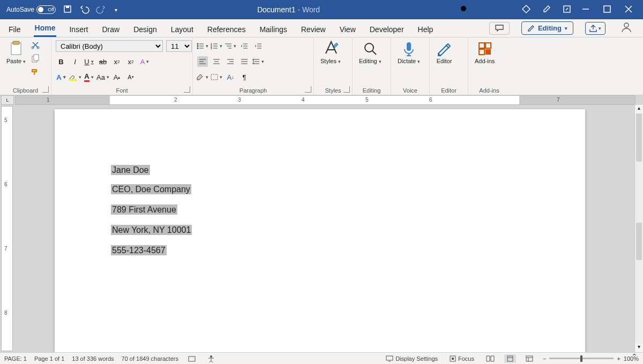  I want to click on zoom-control: − + 100%, so click(590, 359).